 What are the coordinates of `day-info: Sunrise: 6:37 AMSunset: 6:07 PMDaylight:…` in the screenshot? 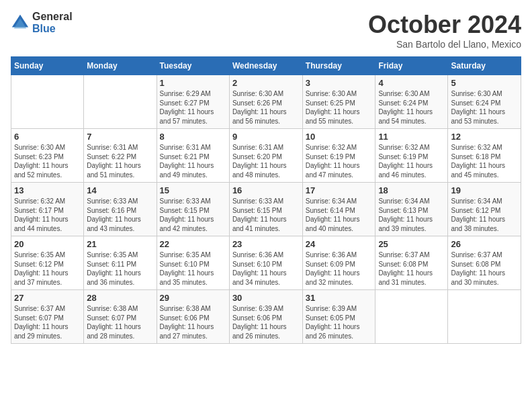 It's located at (47, 322).